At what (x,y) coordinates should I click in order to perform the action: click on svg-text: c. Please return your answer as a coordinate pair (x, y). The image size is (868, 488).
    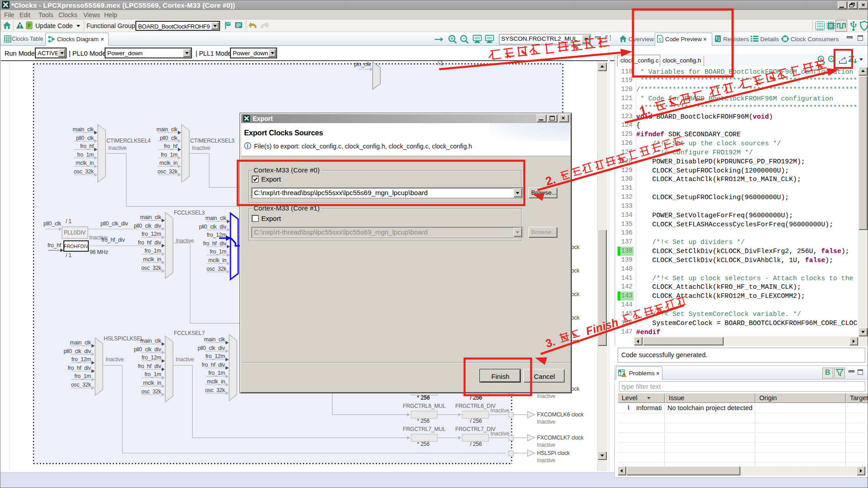
    Looking at the image, I should click on (660, 39).